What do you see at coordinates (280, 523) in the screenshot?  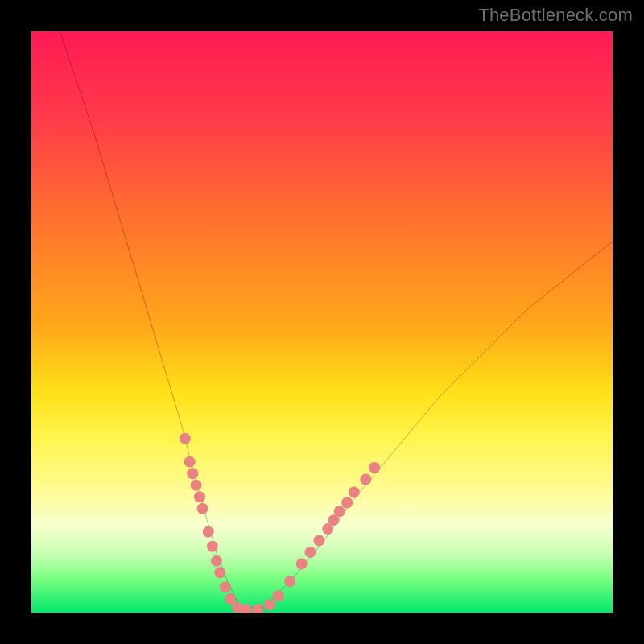 I see `curve-markers` at bounding box center [280, 523].